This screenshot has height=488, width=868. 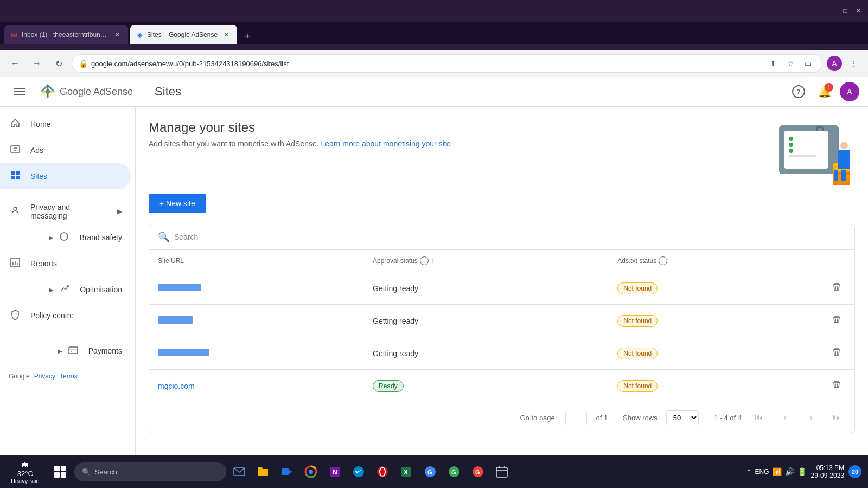 What do you see at coordinates (714, 354) in the screenshot?
I see `adstxt-status-cell-3: Not found` at bounding box center [714, 354].